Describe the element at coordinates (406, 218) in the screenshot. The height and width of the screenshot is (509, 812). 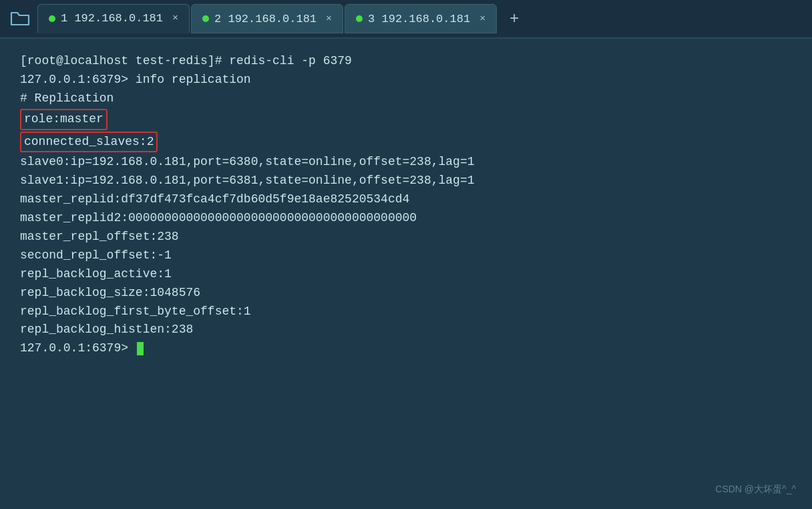
I see `terminal-line: master_replid2:0000000000000000000000000…` at that location.